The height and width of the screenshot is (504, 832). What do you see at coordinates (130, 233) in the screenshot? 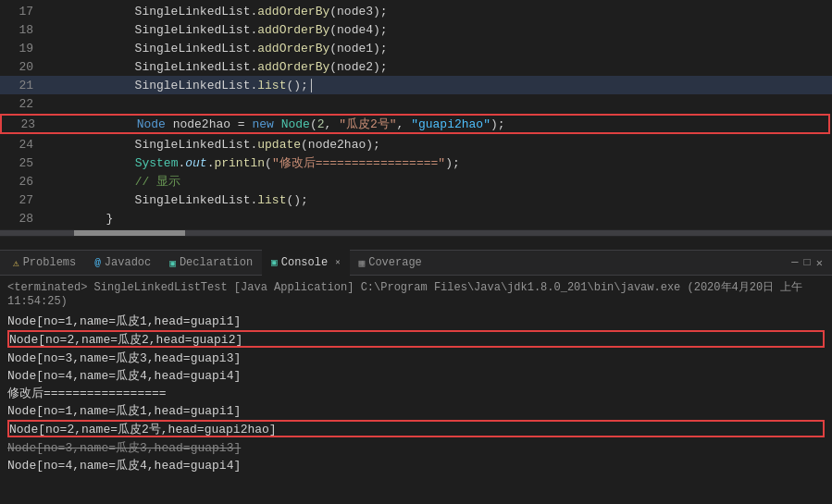
I see `scrollbar-thumb` at bounding box center [130, 233].